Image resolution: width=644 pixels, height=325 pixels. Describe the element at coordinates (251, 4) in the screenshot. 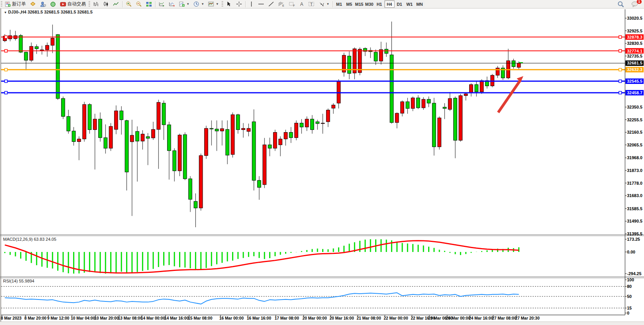

I see `vertical-line-tool-button` at that location.